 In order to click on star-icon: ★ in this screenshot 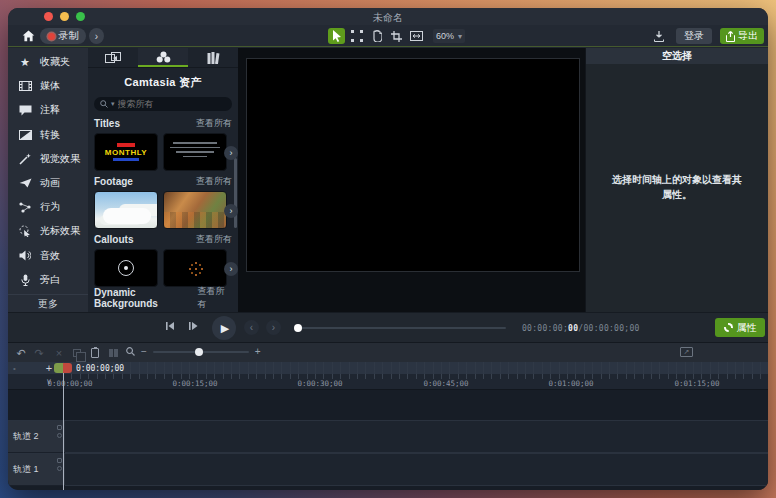, I will do `click(25, 62)`.